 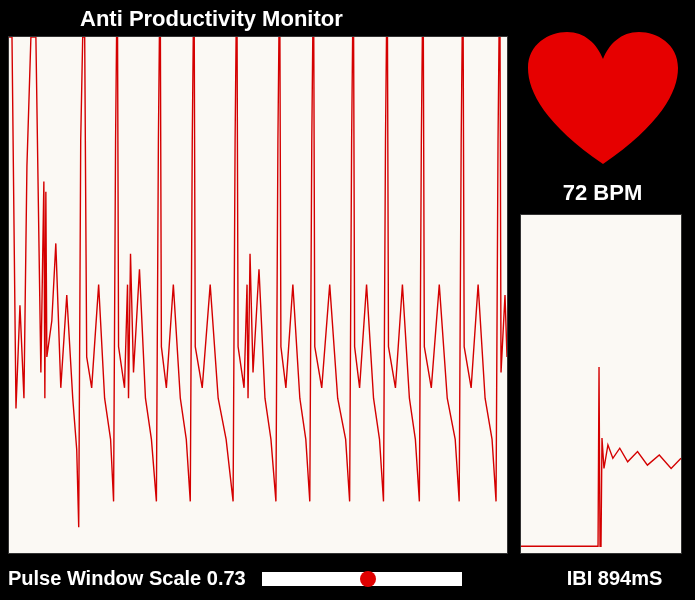 What do you see at coordinates (601, 384) in the screenshot?
I see `ibi-detail-chart` at bounding box center [601, 384].